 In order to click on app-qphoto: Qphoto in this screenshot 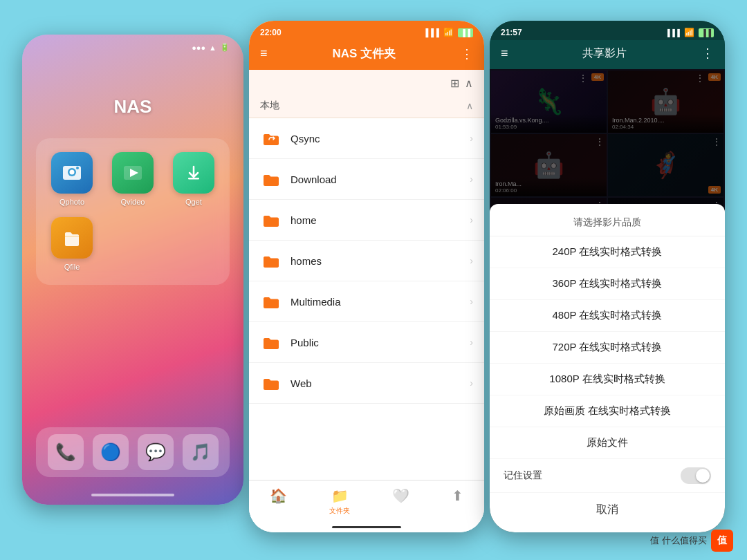, I will do `click(72, 179)`.